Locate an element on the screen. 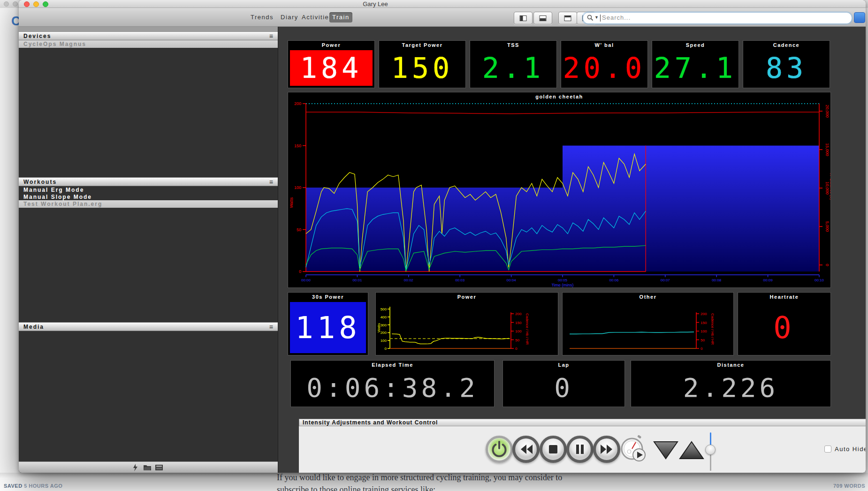 This screenshot has width=868, height=491. saved-label: SAVED is located at coordinates (13, 486).